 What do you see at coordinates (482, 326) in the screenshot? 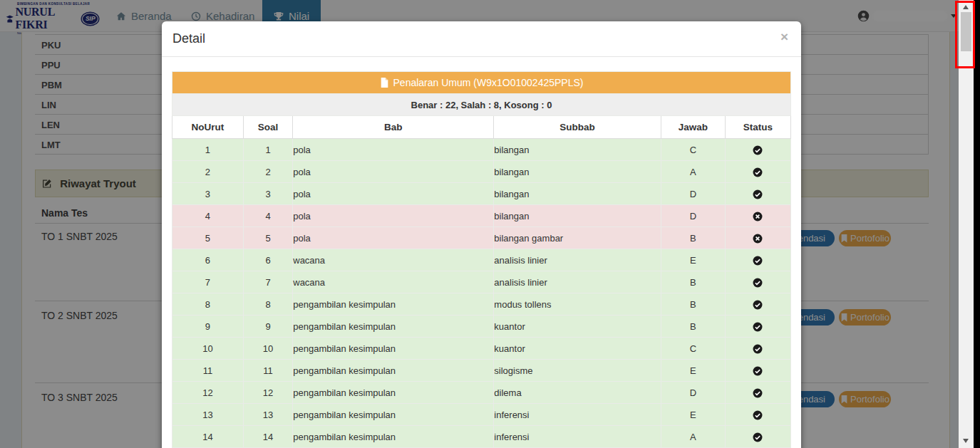
I see `answer-row: 99pengambilan kesimpulankuantorB` at bounding box center [482, 326].